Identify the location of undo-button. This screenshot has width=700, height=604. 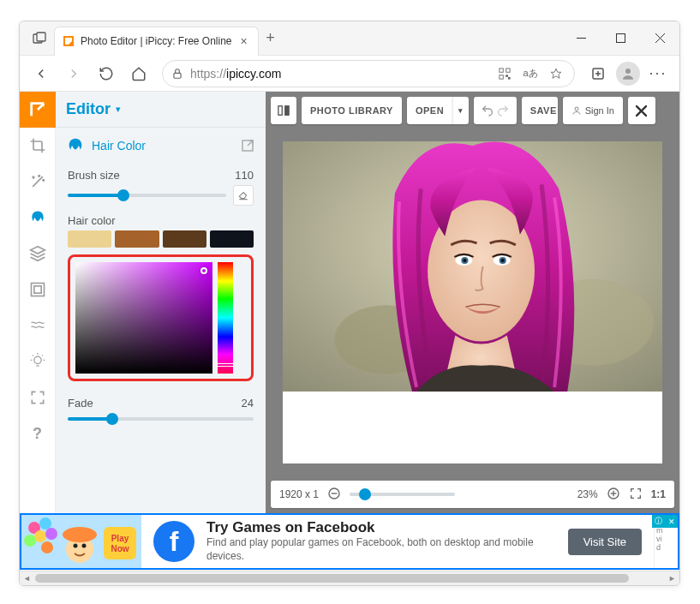
(488, 111).